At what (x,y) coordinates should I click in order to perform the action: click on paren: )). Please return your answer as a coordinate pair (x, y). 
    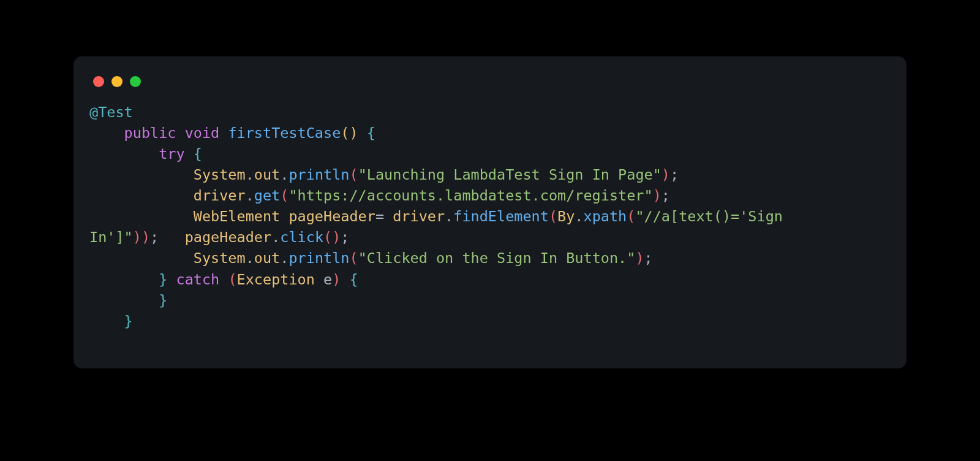
    Looking at the image, I should click on (141, 237).